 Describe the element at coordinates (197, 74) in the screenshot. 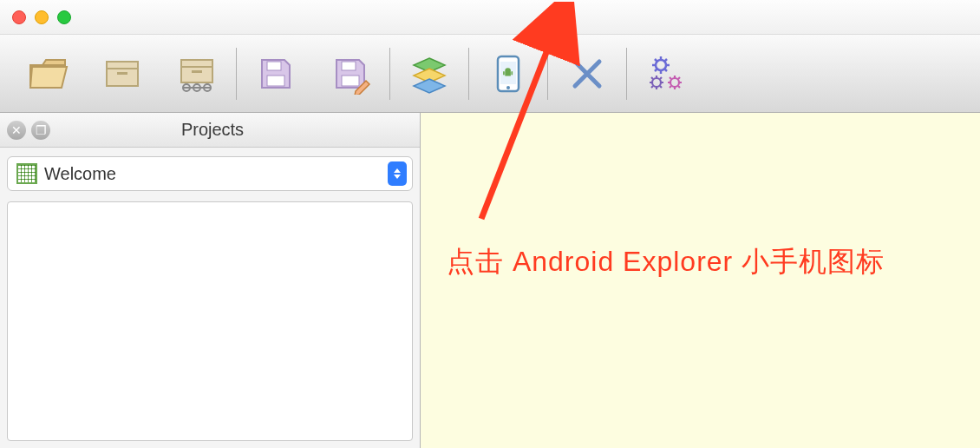

I see `archive-export-button` at that location.